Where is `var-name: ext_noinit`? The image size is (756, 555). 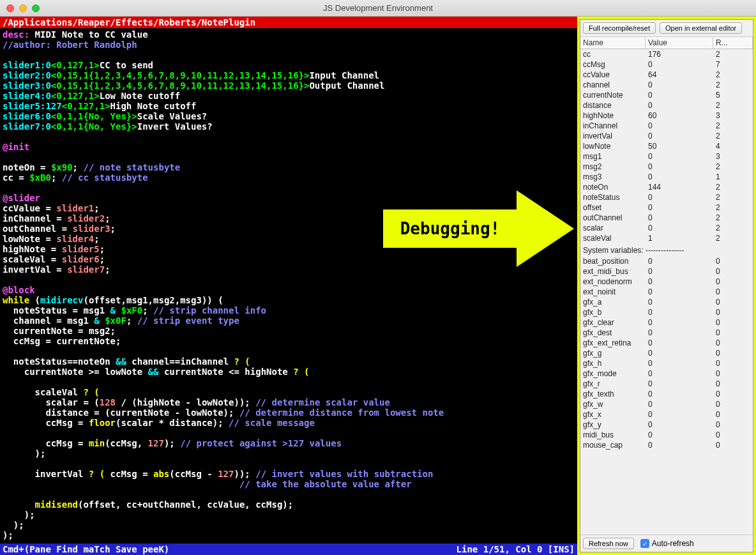
var-name: ext_noinit is located at coordinates (613, 292).